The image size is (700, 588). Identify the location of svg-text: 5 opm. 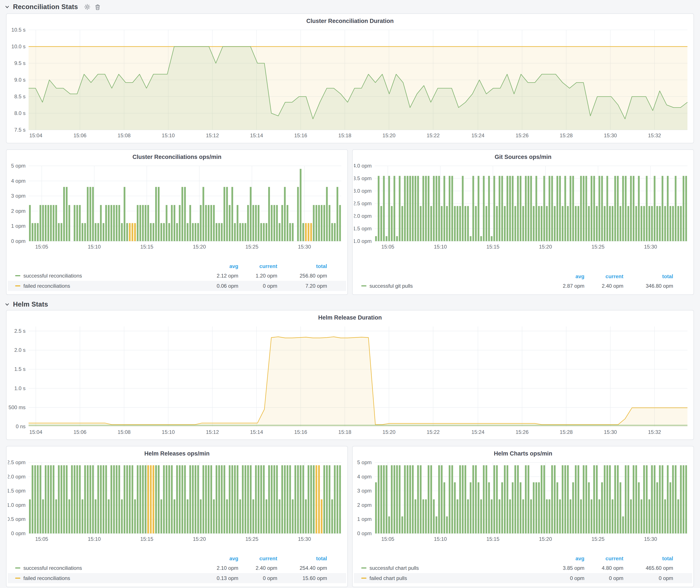
(18, 166).